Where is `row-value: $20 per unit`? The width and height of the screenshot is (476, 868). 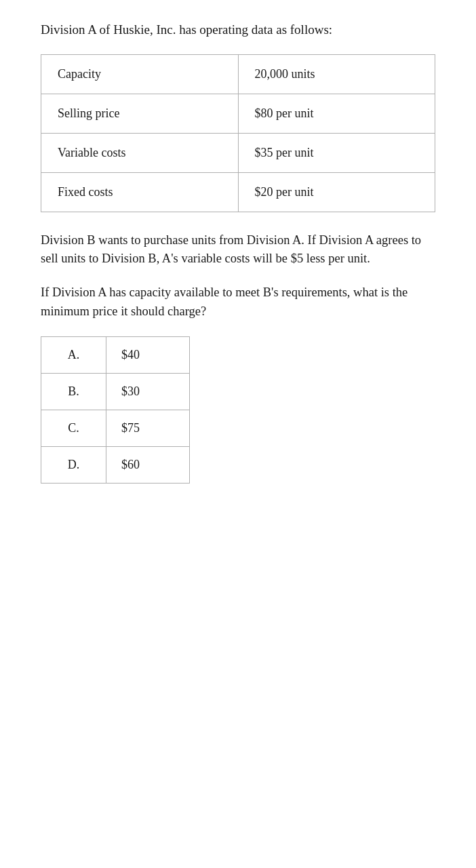
row-value: $20 per unit is located at coordinates (336, 192).